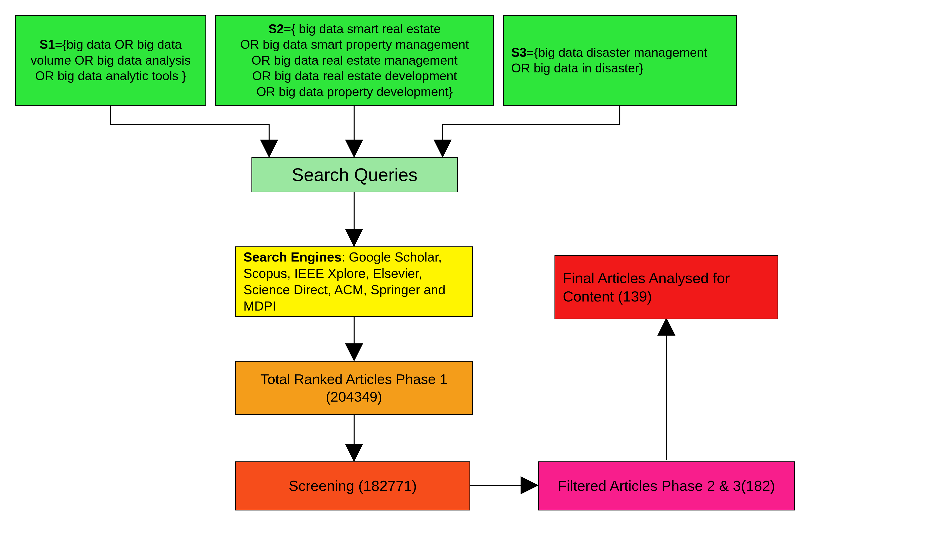 The image size is (940, 560). What do you see at coordinates (355, 175) in the screenshot?
I see `search-queries-label: Search Queries` at bounding box center [355, 175].